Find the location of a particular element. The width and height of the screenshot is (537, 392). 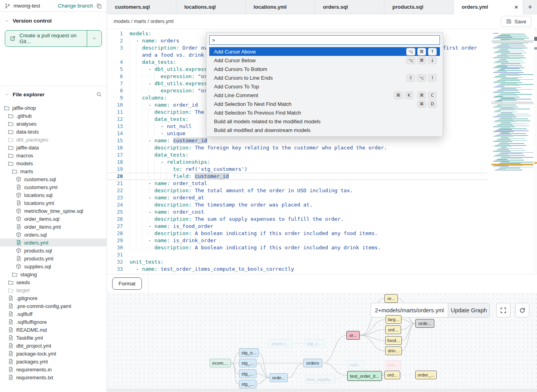

file-tree-item-packages.yml: packages.yml is located at coordinates (53, 361).